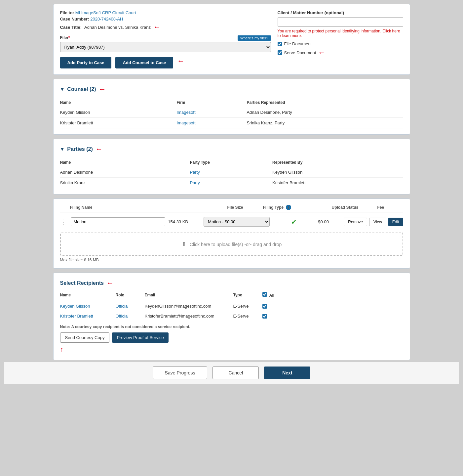 The width and height of the screenshot is (463, 476). I want to click on filing-dots-menu: ⋮, so click(64, 222).